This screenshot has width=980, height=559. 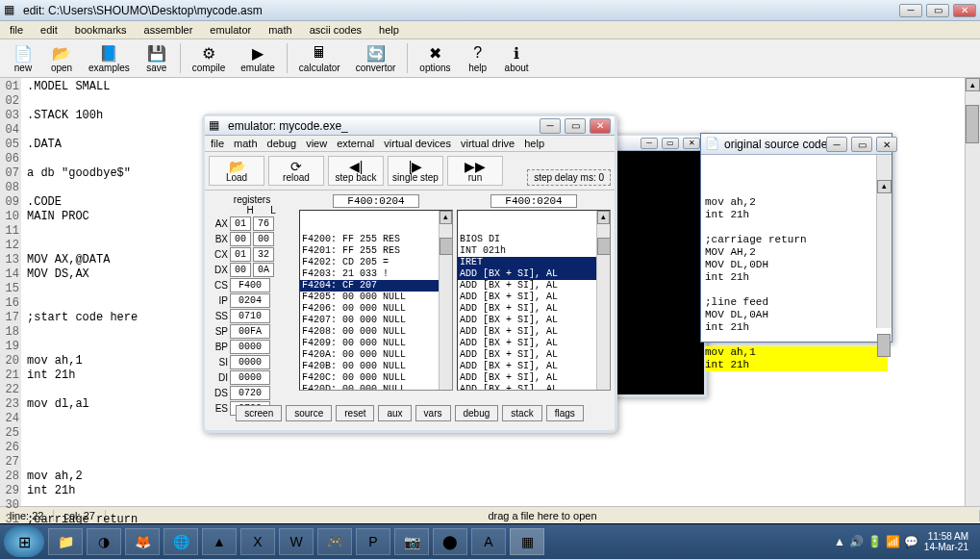 I want to click on disasm-list: BIOS DIINT 021hIRETADD [BX + SI], ALADD …, so click(x=534, y=300).